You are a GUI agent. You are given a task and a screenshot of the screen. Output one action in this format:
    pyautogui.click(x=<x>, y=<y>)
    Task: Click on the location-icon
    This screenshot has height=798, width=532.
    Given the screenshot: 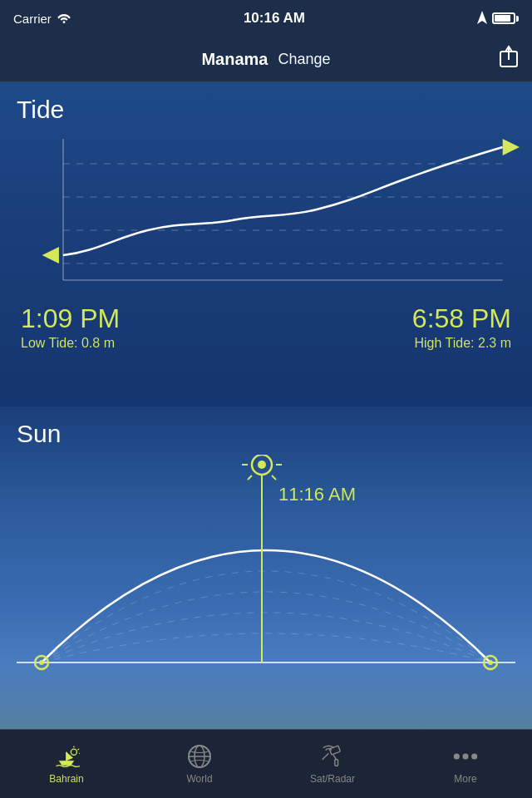 What is the action you would take?
    pyautogui.click(x=482, y=18)
    